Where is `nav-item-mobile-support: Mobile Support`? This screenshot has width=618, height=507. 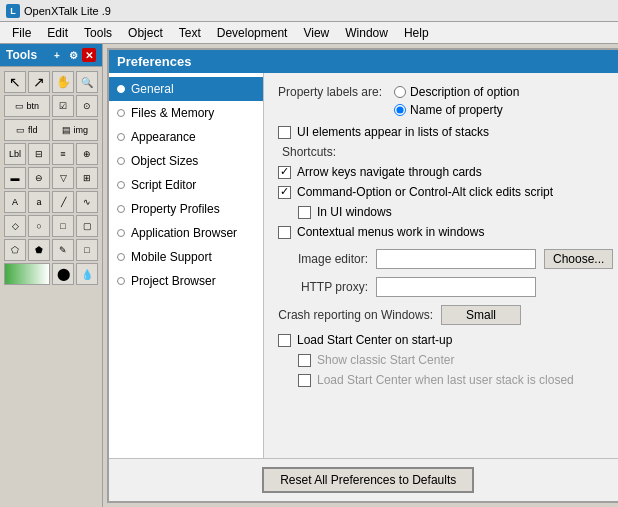
nav-item-mobile-support: Mobile Support is located at coordinates (186, 257).